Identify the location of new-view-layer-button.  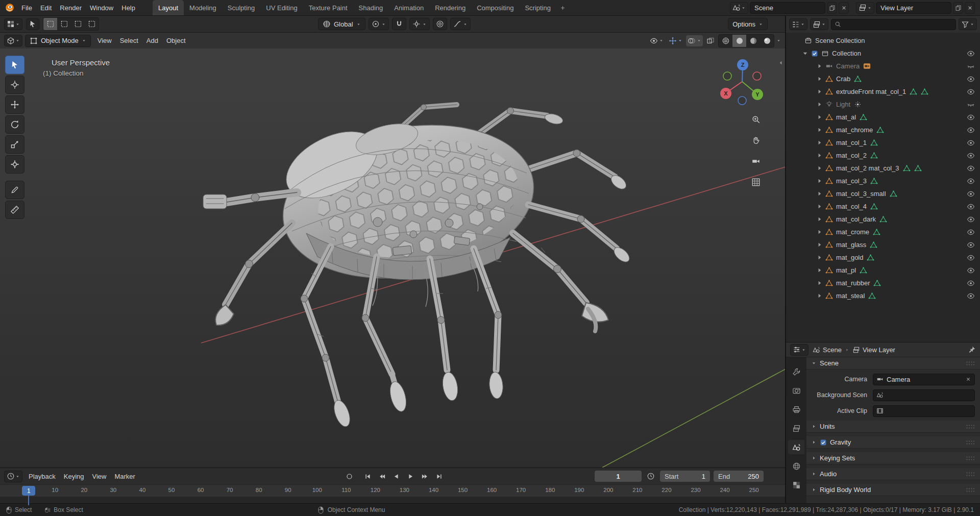
(958, 8).